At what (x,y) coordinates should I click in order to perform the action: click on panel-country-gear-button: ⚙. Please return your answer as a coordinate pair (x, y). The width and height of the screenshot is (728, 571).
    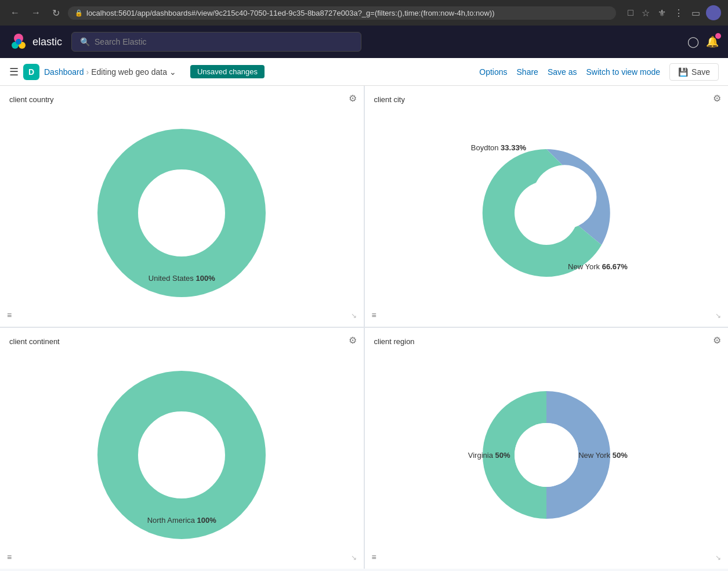
    Looking at the image, I should click on (353, 99).